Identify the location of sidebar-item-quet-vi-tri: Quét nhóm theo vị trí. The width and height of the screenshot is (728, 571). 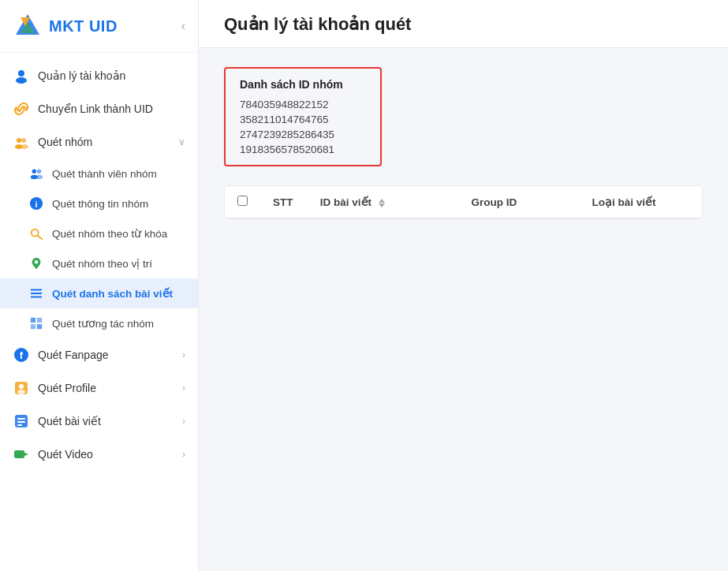
(99, 263).